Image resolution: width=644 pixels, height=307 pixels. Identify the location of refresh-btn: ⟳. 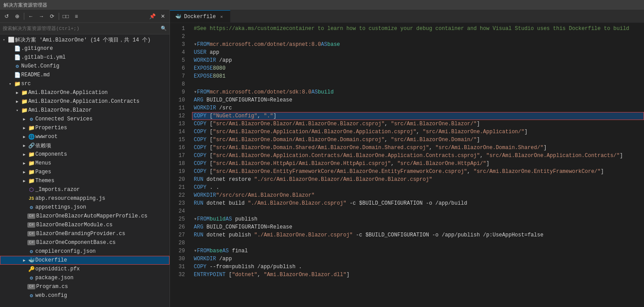
(52, 16).